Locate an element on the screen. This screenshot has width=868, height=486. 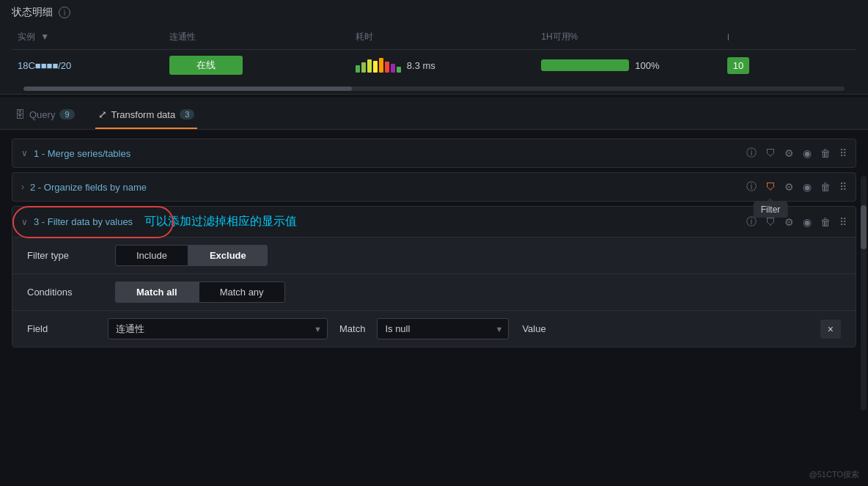
match-any-button: Match any is located at coordinates (242, 292).